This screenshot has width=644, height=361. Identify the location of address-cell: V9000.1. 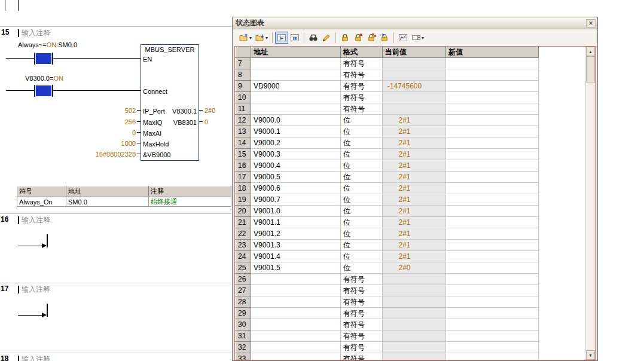
(296, 131).